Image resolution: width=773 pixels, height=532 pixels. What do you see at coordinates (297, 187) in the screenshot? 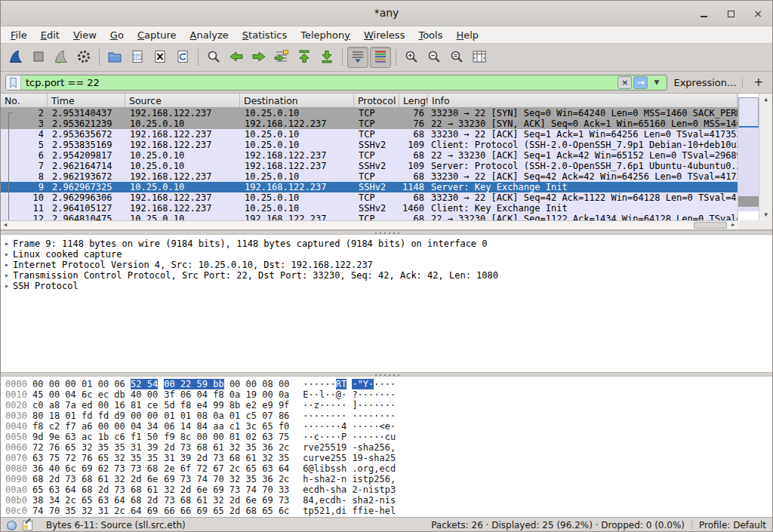
I see `cell-dst: 192.168.122.237` at bounding box center [297, 187].